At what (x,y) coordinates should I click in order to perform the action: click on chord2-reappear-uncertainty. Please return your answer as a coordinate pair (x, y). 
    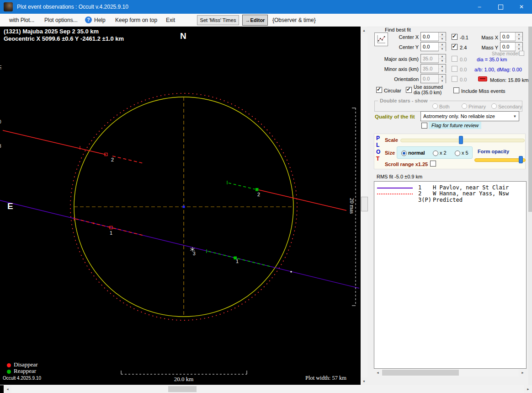
    Looking at the image, I should click on (242, 186).